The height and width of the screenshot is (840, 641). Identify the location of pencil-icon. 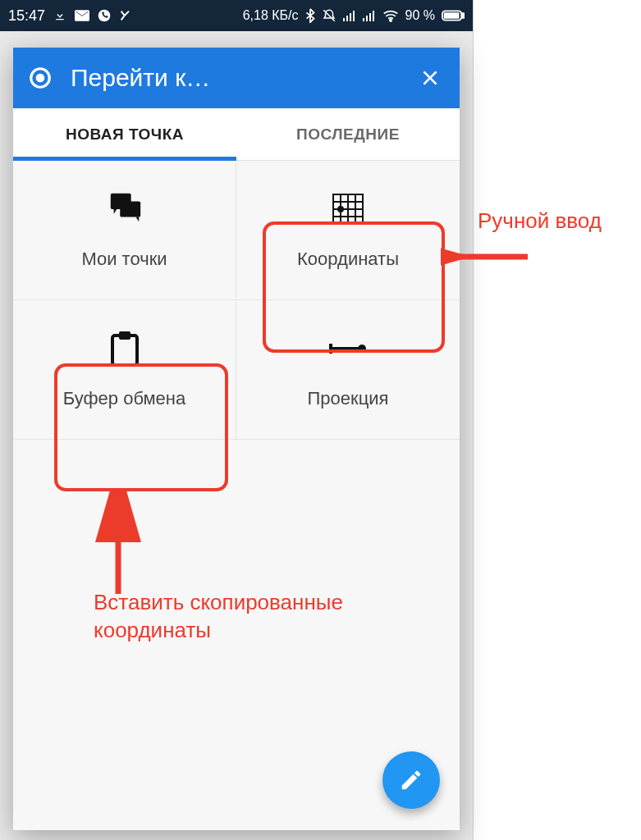
(411, 780).